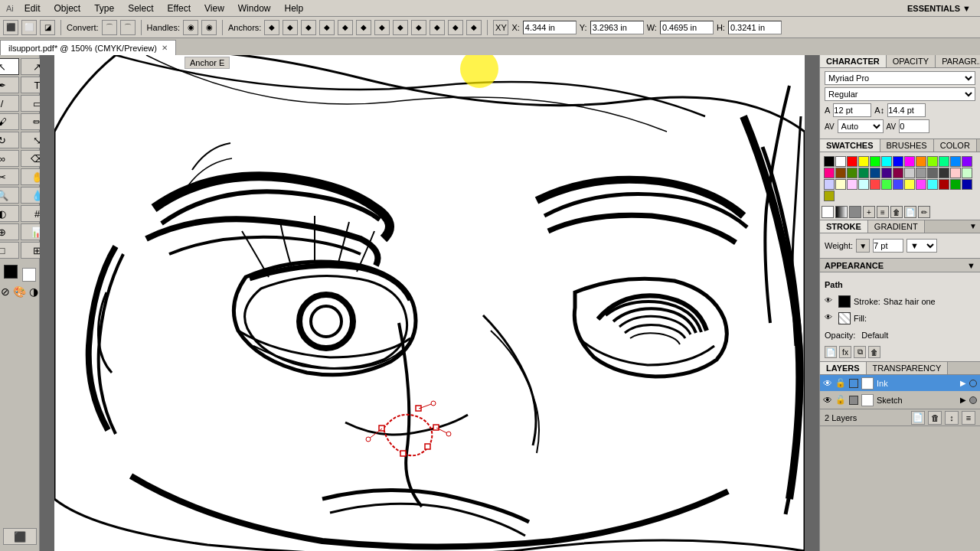  What do you see at coordinates (844, 368) in the screenshot?
I see `tab-layers: LAYERS` at bounding box center [844, 368].